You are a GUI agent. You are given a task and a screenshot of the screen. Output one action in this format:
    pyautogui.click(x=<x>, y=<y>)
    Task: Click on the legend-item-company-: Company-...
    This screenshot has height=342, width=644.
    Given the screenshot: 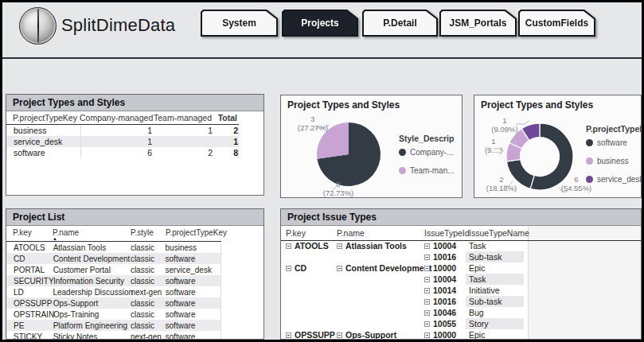 What is the action you would take?
    pyautogui.click(x=427, y=153)
    